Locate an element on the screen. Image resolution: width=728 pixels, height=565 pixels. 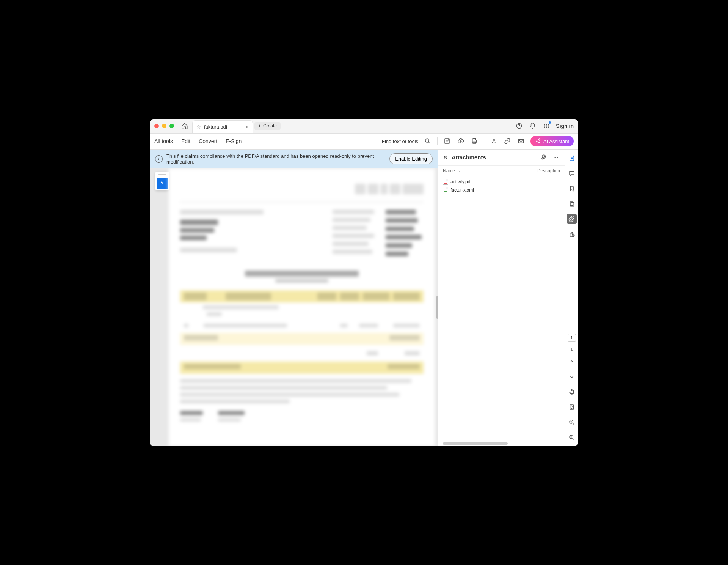
panel-column-headers: Name ︿ Description is located at coordinates (501, 171).